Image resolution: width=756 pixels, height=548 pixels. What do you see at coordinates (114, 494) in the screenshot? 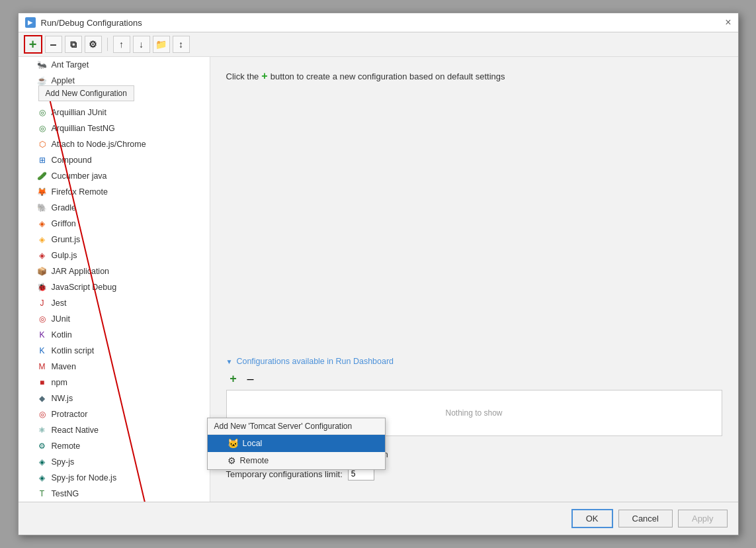
I see `sidebar-item-testng: TTestNG` at bounding box center [114, 494].